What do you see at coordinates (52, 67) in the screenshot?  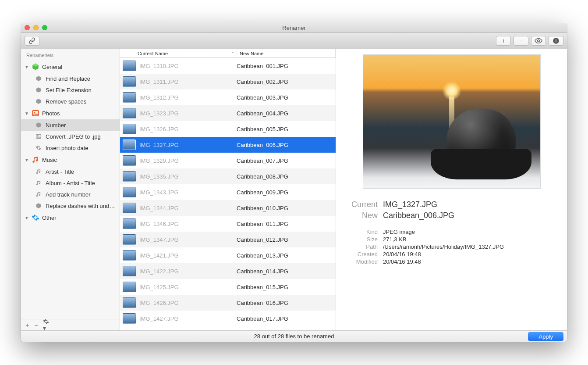 I see `group-label: General` at bounding box center [52, 67].